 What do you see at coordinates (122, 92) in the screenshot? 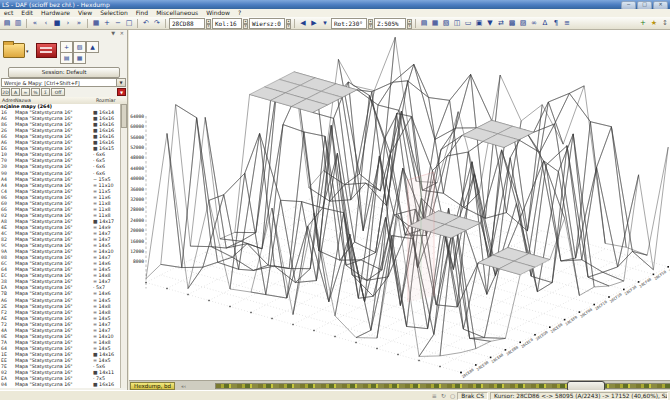
I see `filter-dropdown-button: ▼` at bounding box center [122, 92].